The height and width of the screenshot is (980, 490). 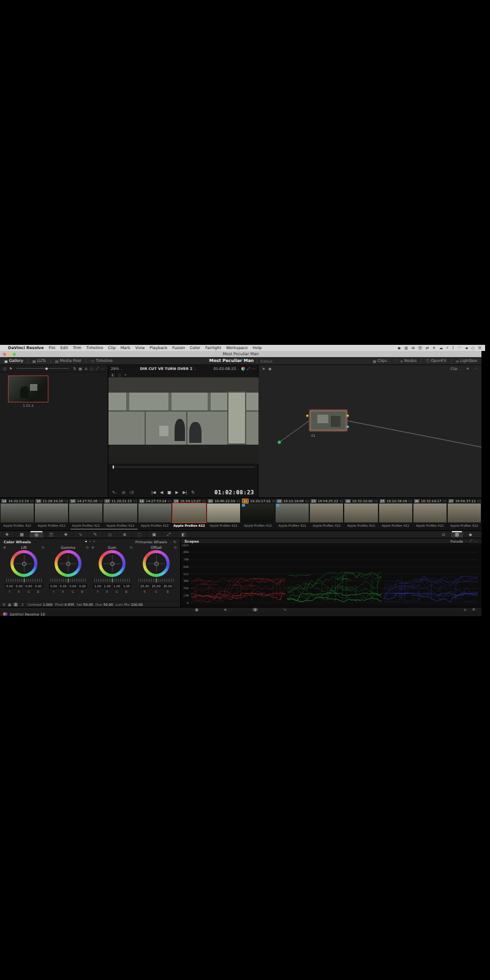 I want to click on node-key-output-handle, so click(x=348, y=426).